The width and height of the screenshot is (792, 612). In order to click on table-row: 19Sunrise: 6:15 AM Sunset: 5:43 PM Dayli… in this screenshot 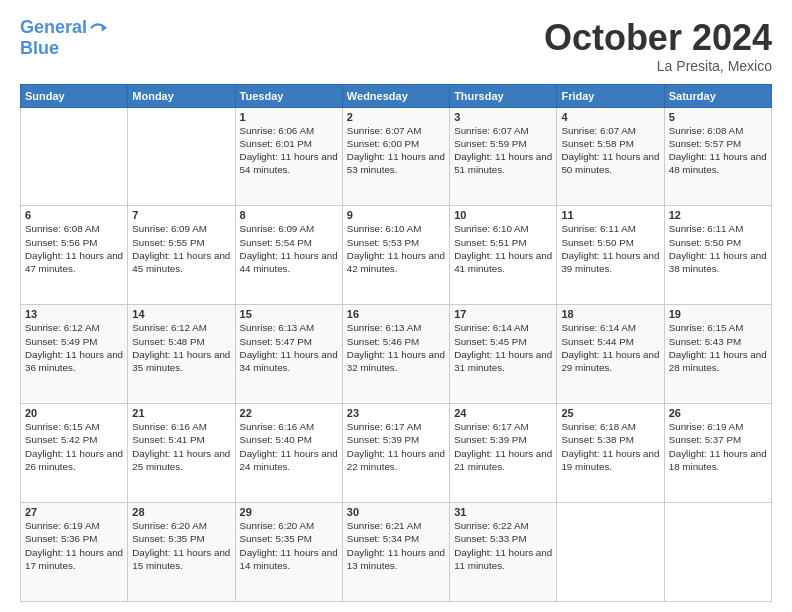, I will do `click(718, 354)`.